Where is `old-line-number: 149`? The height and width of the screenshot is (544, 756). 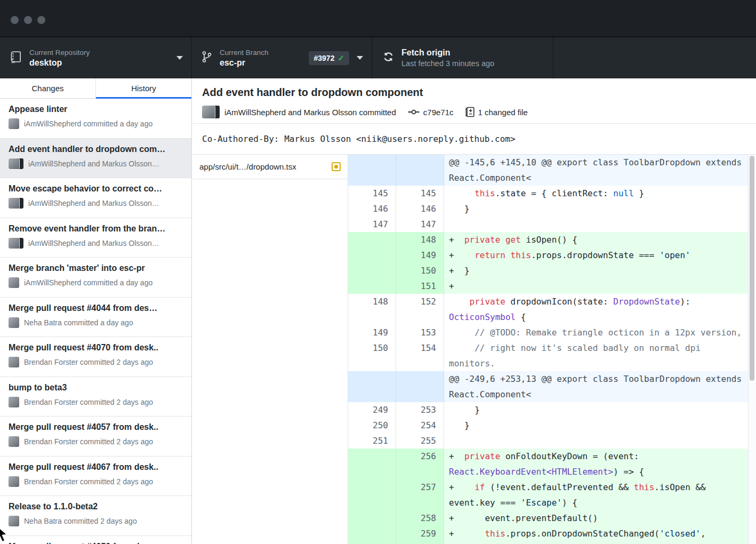
old-line-number: 149 is located at coordinates (372, 333).